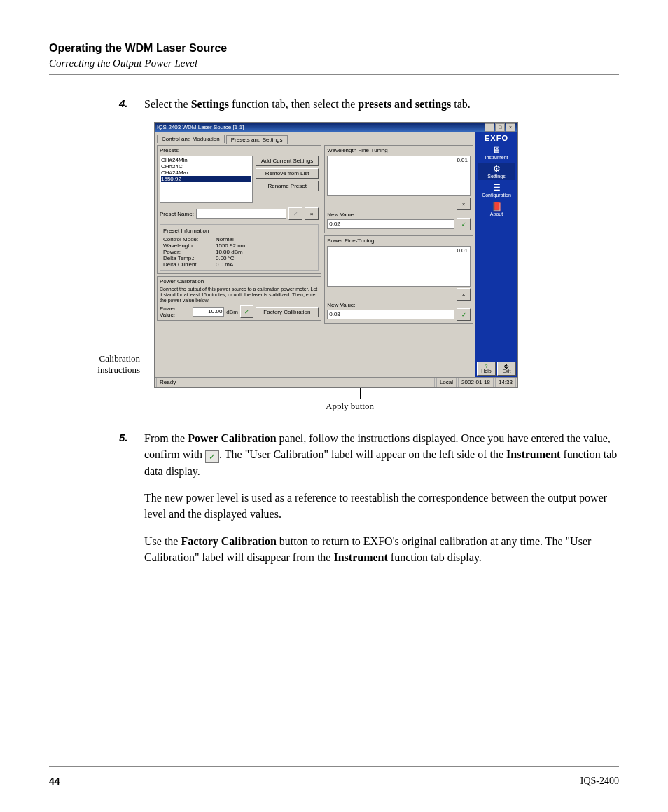  Describe the element at coordinates (399, 280) in the screenshot. I see `power-fine-tuning-group: Power Fine-Tuning 0.01 × New Value:` at that location.